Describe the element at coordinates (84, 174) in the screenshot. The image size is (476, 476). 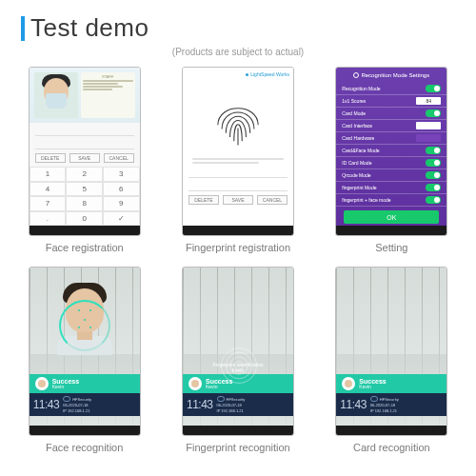
I see `key-2: 2` at that location.